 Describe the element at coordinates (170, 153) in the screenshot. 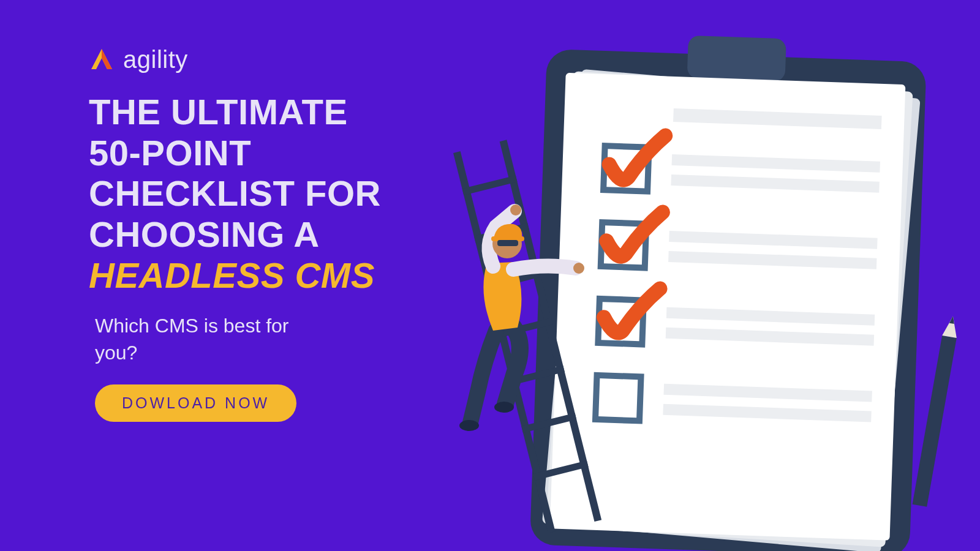

I see `headline-line: 50-POINT` at that location.